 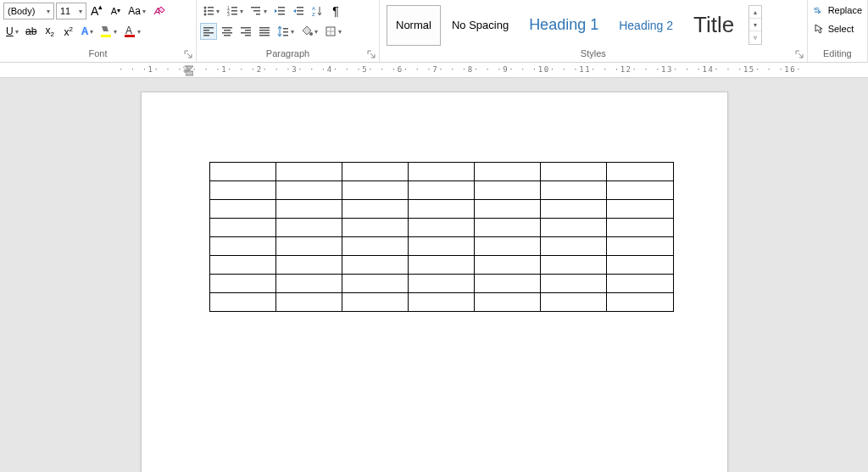 What do you see at coordinates (371, 54) in the screenshot?
I see `paragraph-dialog-launcher` at bounding box center [371, 54].